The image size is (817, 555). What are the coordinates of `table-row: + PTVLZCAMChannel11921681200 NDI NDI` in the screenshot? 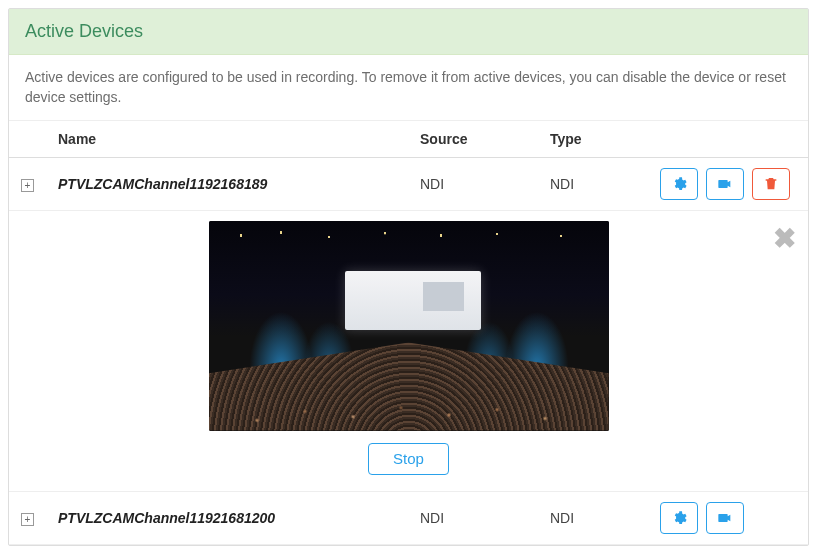 It's located at (408, 518).